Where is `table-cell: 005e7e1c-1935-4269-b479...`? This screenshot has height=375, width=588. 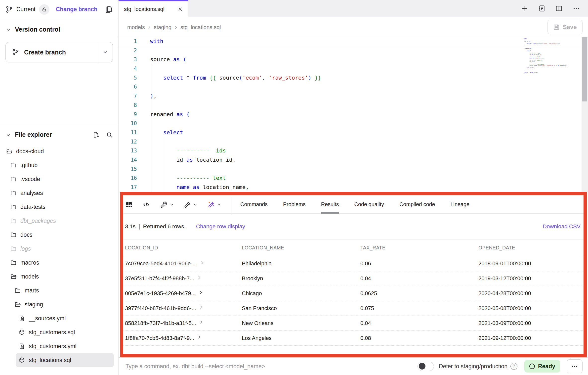
table-cell: 005e7e1c-1935-4269-b479... is located at coordinates (183, 293).